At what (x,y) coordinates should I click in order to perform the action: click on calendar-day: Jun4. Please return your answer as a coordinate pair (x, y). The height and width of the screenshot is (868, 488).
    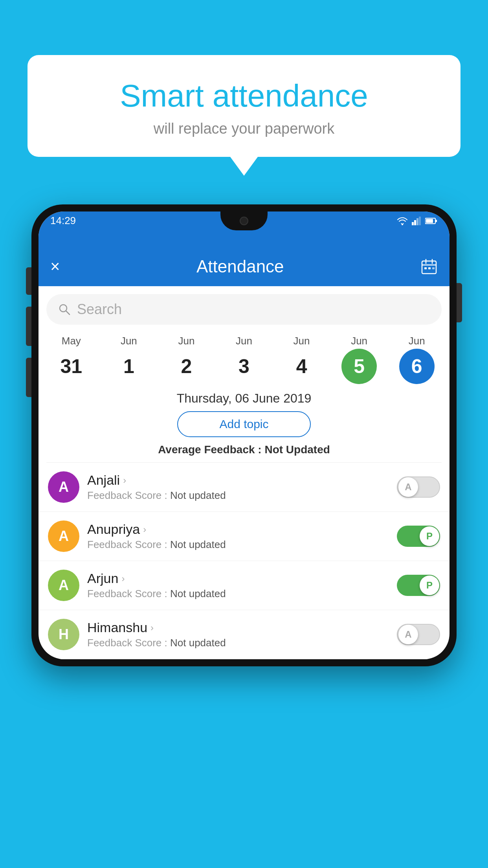
    Looking at the image, I should click on (302, 359).